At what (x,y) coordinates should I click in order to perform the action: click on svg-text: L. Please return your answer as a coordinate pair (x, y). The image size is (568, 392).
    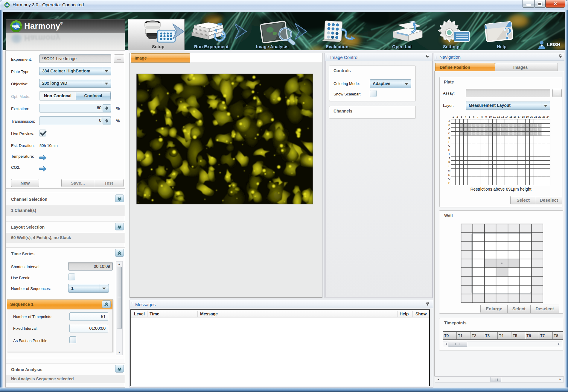
    Looking at the image, I should click on (449, 166).